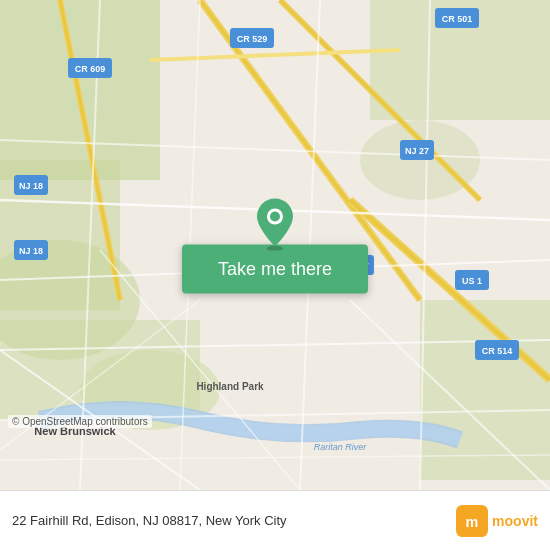 This screenshot has width=550, height=550. What do you see at coordinates (252, 39) in the screenshot?
I see `svg-text: CR 529` at bounding box center [252, 39].